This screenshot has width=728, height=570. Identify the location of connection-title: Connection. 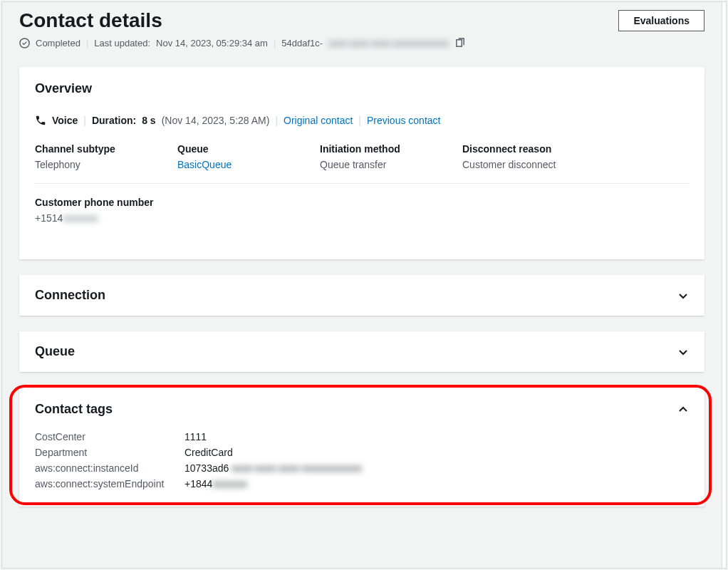
(70, 295).